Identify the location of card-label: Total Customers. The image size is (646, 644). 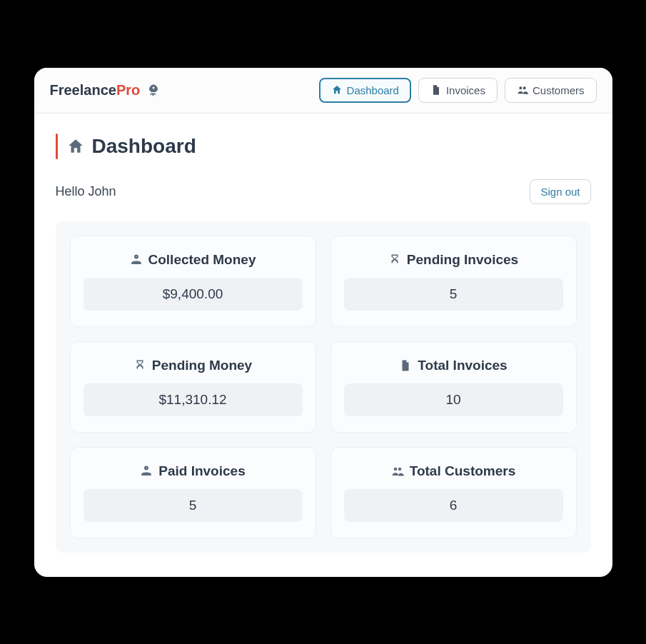
(463, 471).